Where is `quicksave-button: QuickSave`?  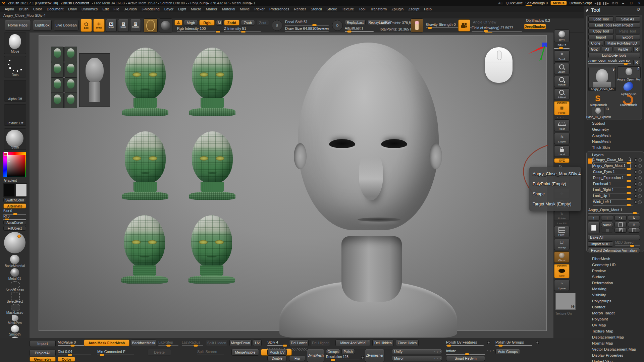 quicksave-button: QuickSave is located at coordinates (515, 3).